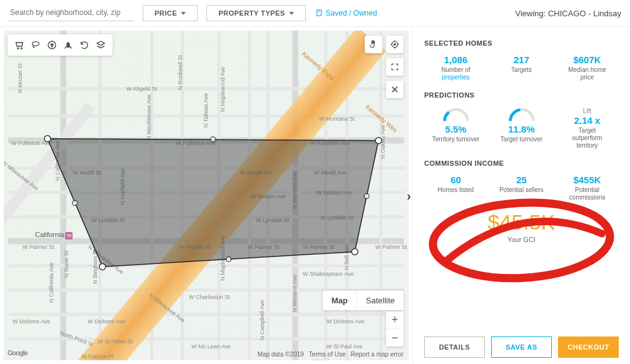 Image resolution: width=630 pixels, height=364 pixels. Describe the element at coordinates (101, 45) in the screenshot. I see `layers-icon` at that location.